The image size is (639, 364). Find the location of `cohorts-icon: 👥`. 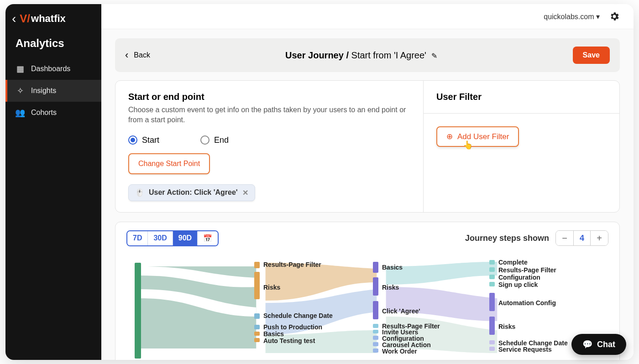

cohorts-icon: 👥 is located at coordinates (20, 113).